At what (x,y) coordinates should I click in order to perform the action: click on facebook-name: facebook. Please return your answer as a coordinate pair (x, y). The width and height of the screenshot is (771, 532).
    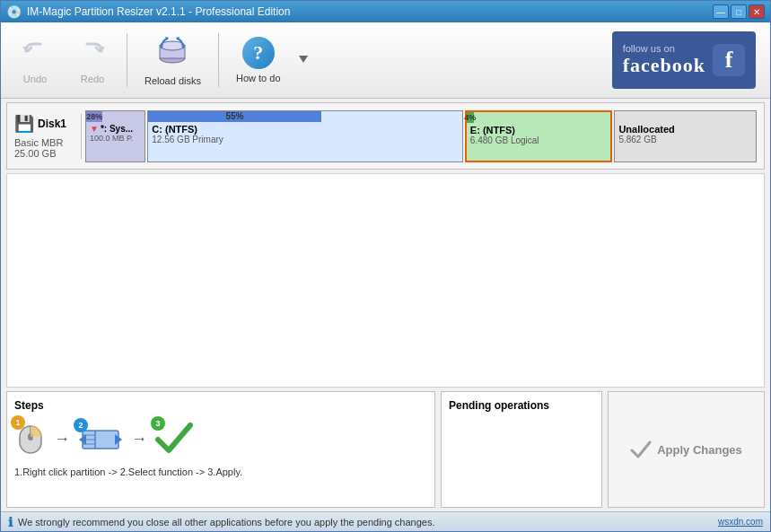
    Looking at the image, I should click on (664, 65).